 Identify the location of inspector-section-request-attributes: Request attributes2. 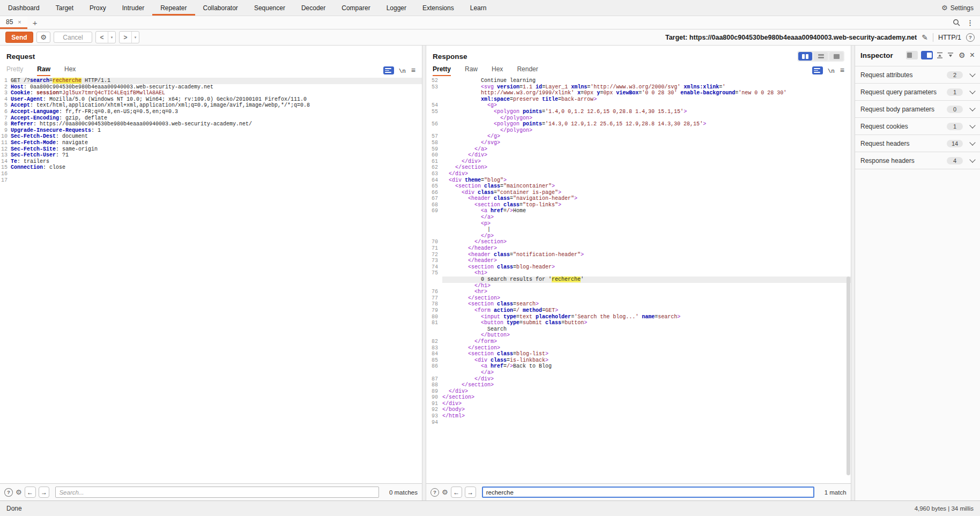
(918, 75).